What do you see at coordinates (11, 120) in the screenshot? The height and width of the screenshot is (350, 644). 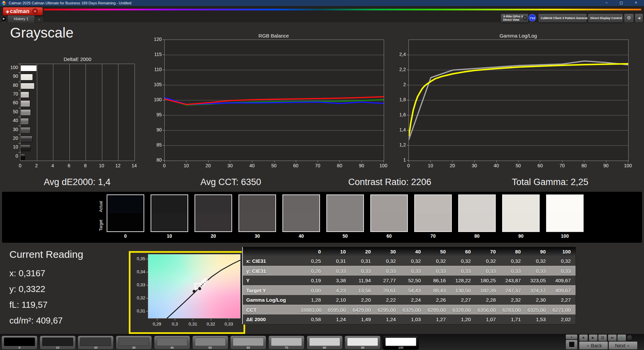 I see `y-axis-category-label: 40` at bounding box center [11, 120].